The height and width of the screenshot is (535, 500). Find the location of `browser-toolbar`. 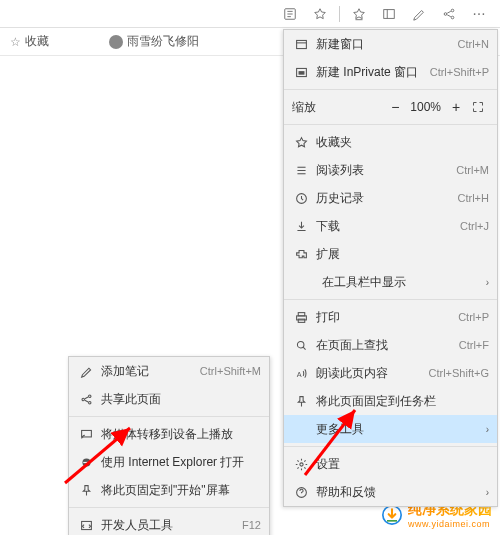

browser-toolbar is located at coordinates (250, 14).